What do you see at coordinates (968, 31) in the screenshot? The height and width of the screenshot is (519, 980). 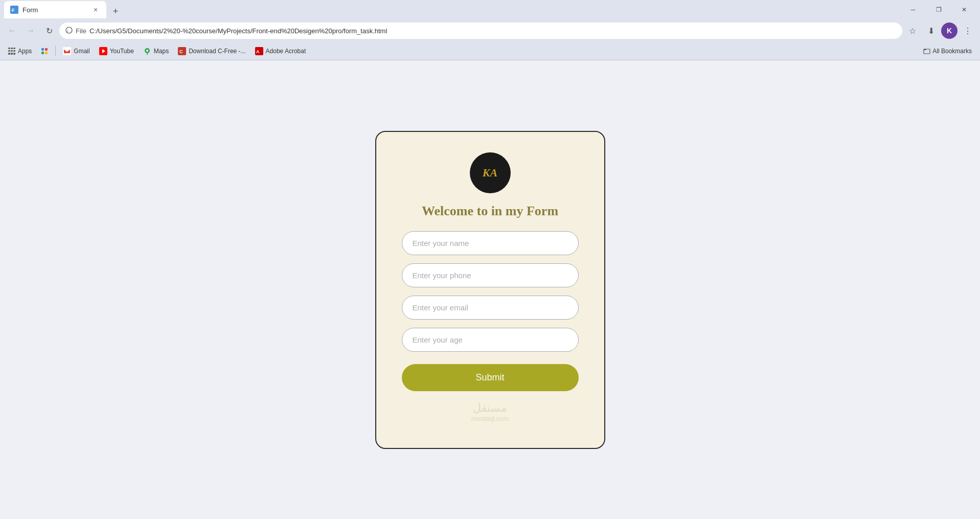 I see `menu-button: ⋮` at bounding box center [968, 31].